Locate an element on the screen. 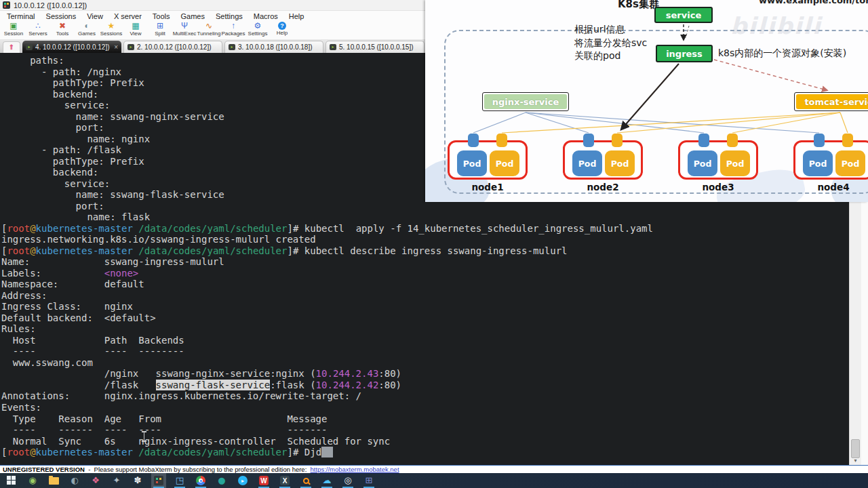 The image size is (868, 488). session-tab-4: ▸5. 10.0.0.15 ([10.0.0.15]) is located at coordinates (375, 47).